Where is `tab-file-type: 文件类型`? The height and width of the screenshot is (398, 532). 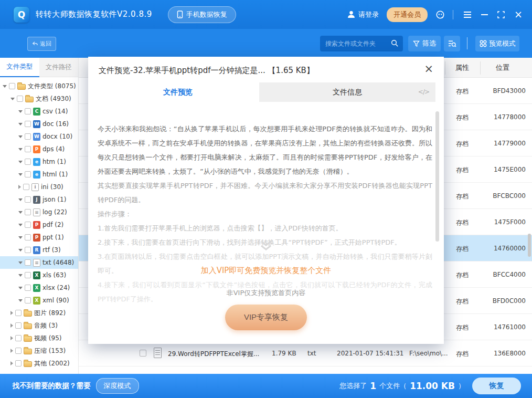 tab-file-type: 文件类型 is located at coordinates (20, 67).